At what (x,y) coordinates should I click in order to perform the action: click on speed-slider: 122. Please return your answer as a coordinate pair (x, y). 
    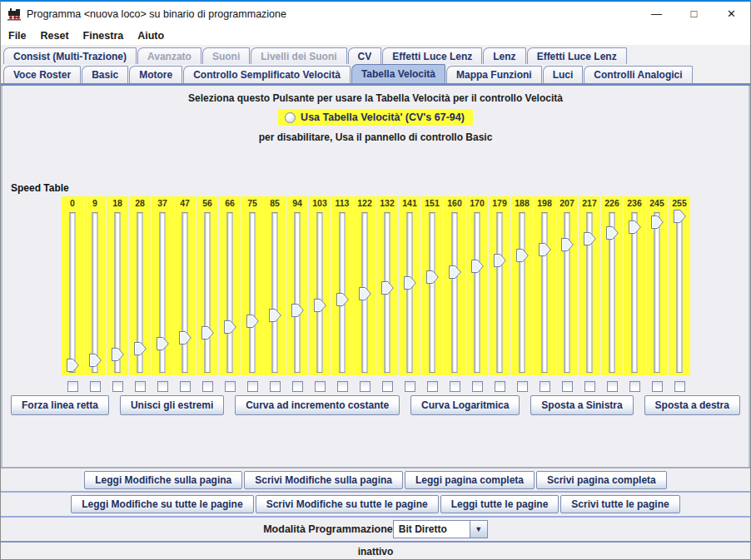
    Looking at the image, I should click on (365, 286).